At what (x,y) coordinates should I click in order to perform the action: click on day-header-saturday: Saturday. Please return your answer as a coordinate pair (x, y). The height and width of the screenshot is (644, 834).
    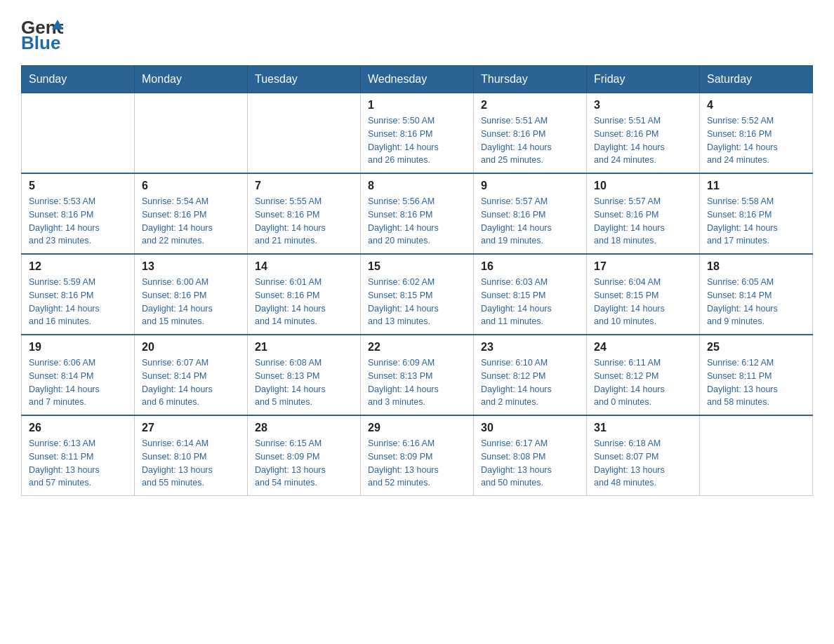
    Looking at the image, I should click on (757, 80).